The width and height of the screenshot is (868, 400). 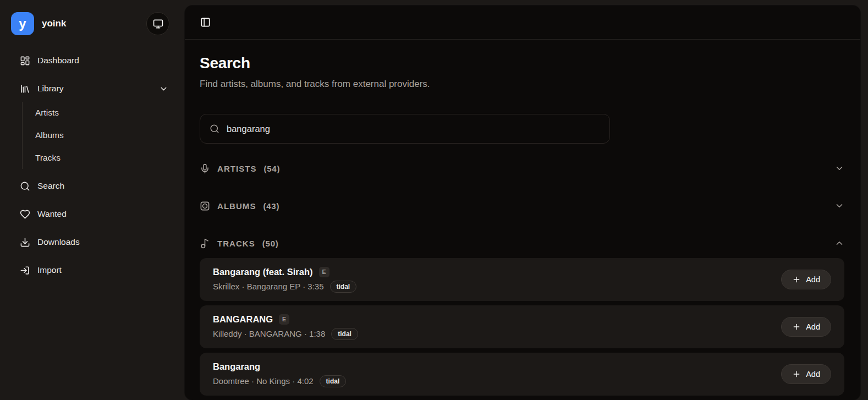 I want to click on sidebar-header: y yoink, so click(x=92, y=18).